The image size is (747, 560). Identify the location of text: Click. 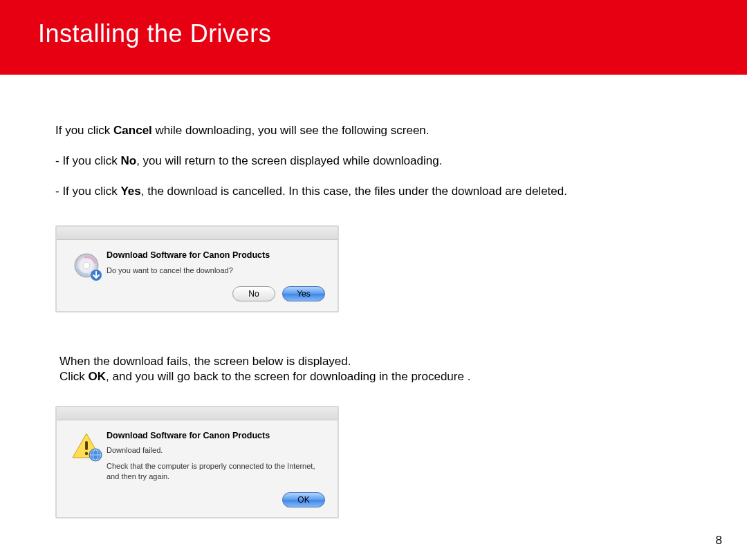
(74, 376).